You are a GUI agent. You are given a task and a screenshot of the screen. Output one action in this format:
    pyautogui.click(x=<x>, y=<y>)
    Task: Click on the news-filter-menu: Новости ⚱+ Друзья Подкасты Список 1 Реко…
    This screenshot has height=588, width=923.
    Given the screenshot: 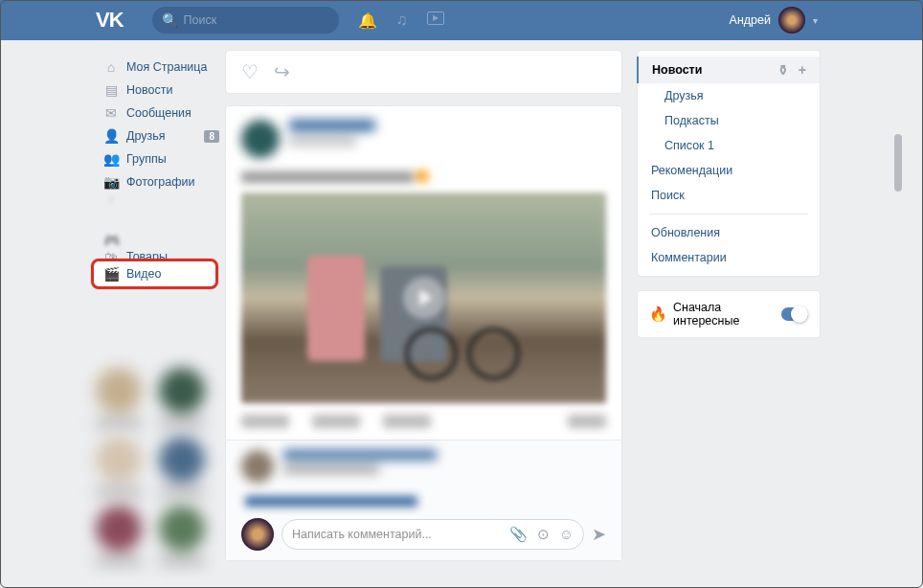 What is the action you would take?
    pyautogui.click(x=729, y=163)
    